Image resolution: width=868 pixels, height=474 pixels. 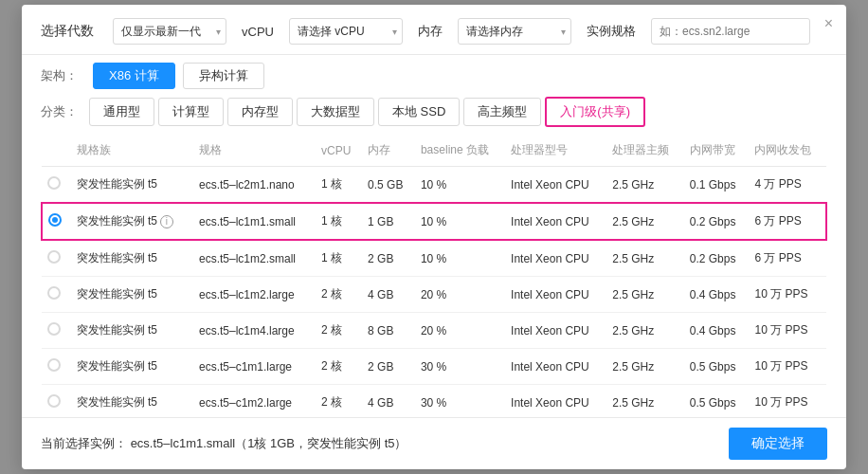 What do you see at coordinates (611, 31) in the screenshot?
I see `instance-spec-label: 实例规格` at bounding box center [611, 31].